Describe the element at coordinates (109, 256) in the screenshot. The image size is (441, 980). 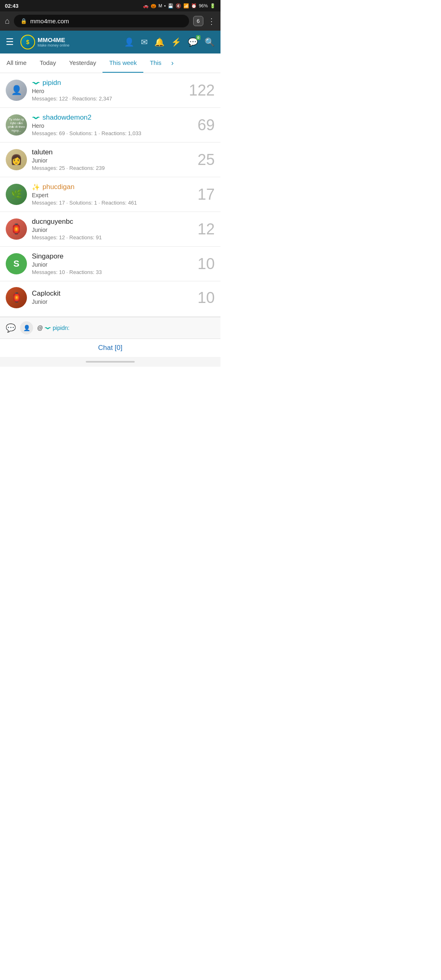
I see `user-name-row: Singapore` at that location.